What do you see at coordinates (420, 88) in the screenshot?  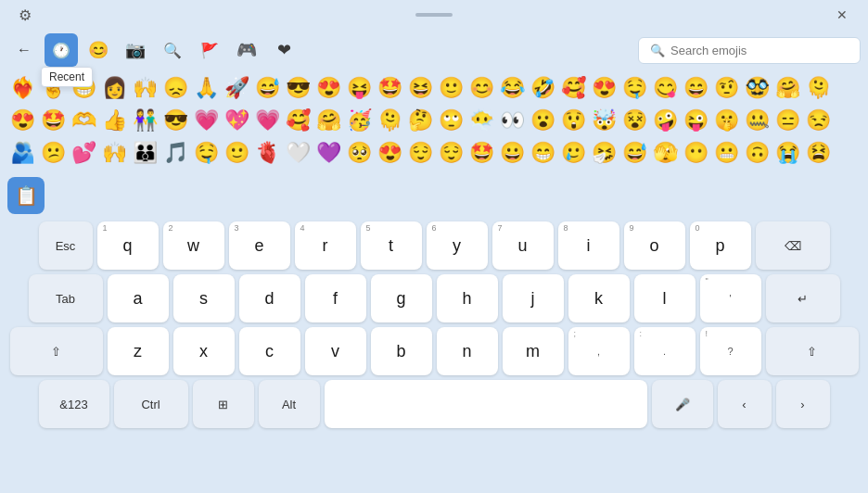 I see `emoji-cell: 😆` at bounding box center [420, 88].